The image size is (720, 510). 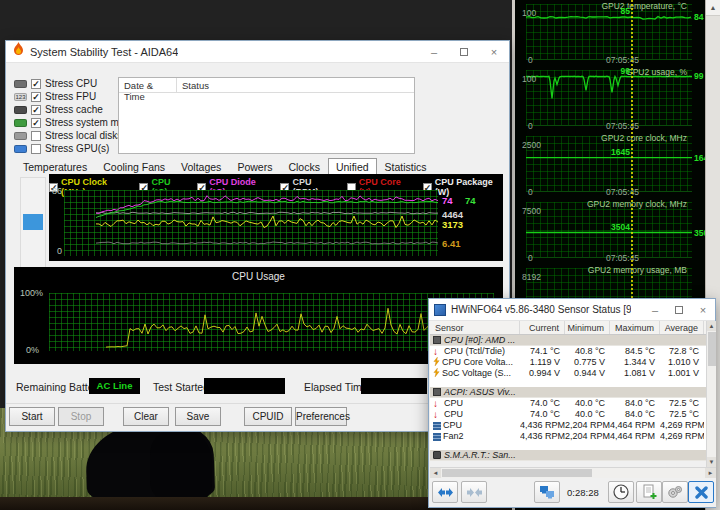 I want to click on sensor-row: Fan24,436 RPM2,204 RPM4,464 RPM4,269 RPM, so click(x=568, y=436).